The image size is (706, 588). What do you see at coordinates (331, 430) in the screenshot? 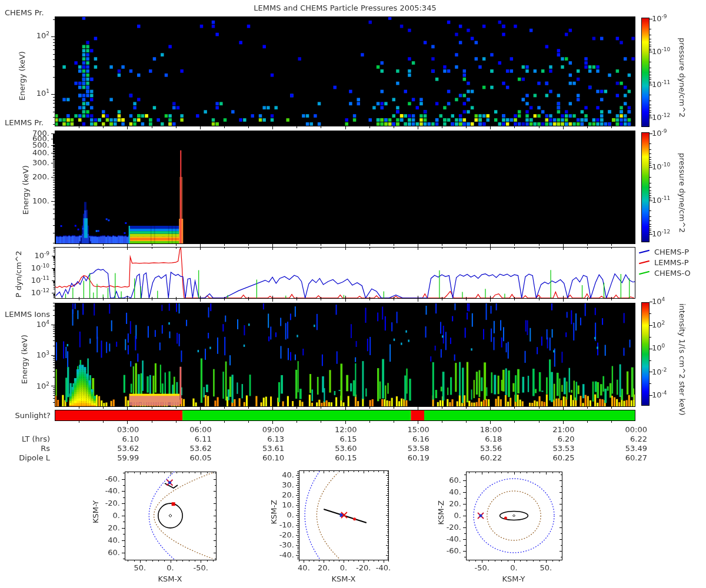
I see `time-axis-value-time: 12:00` at bounding box center [331, 430].